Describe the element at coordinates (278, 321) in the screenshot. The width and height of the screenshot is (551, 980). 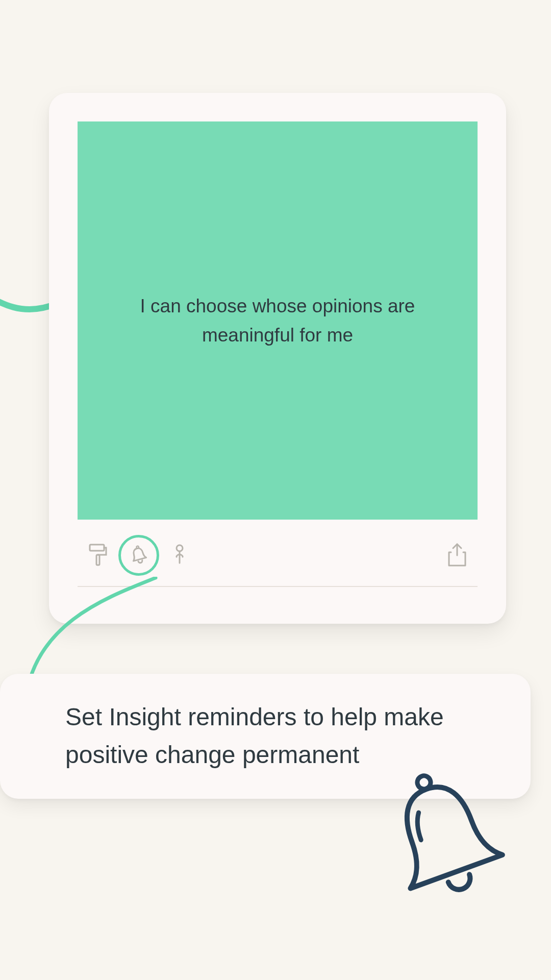
I see `insight-text: I can choose whose opinions are meaningf…` at that location.